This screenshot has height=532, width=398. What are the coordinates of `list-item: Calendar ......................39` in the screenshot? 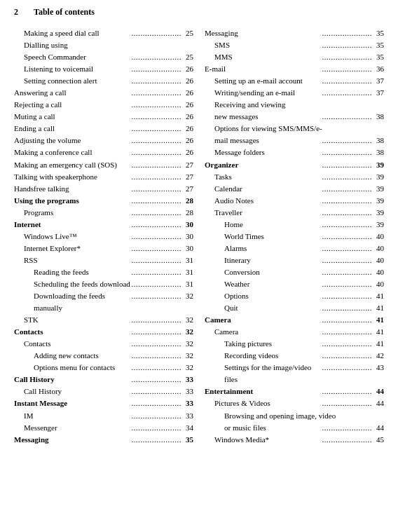 It's located at (294, 189).